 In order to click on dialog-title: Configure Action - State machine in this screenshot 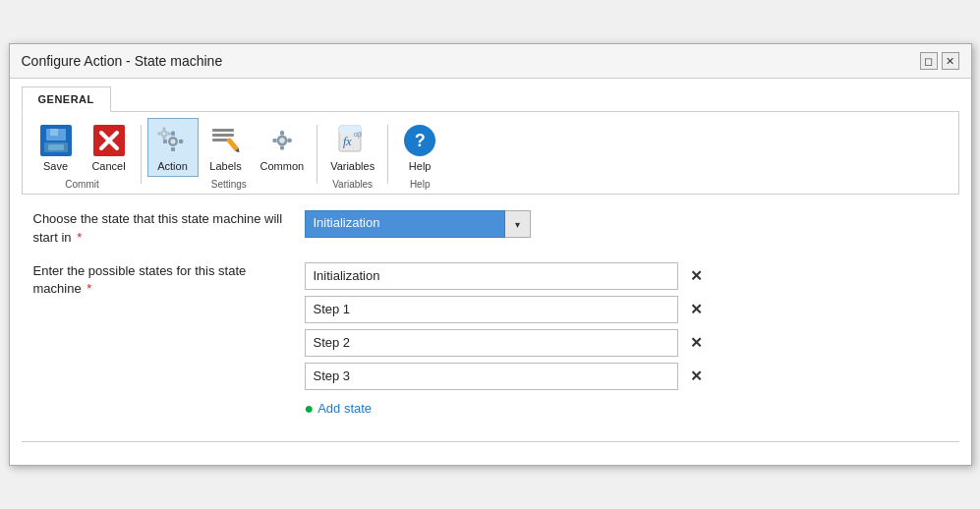, I will do `click(122, 61)`.